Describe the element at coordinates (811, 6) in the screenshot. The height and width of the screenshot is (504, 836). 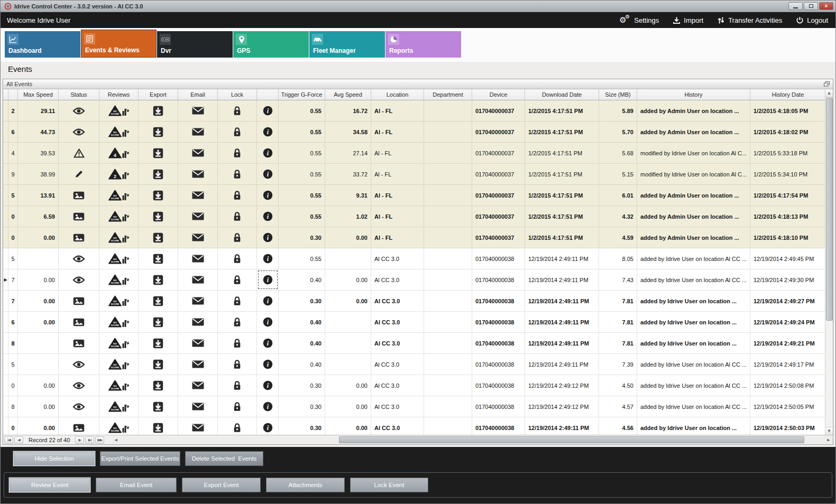
I see `maximize-button` at that location.